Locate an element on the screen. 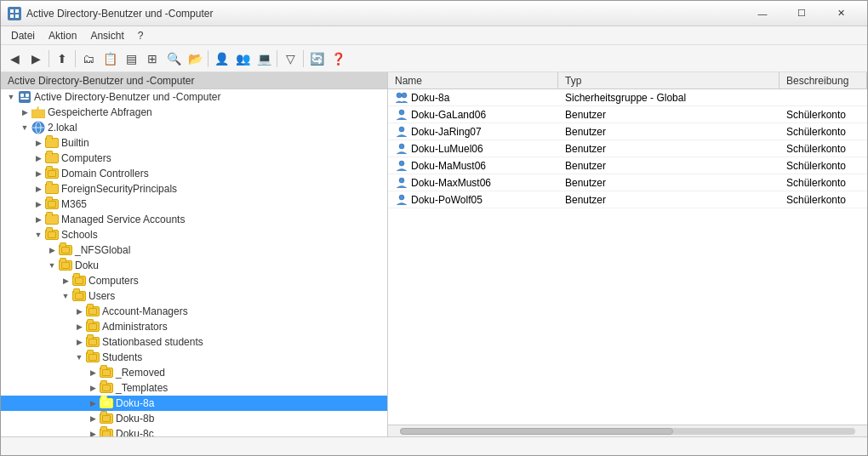  list-cell-type: Benutzer is located at coordinates (669, 166).